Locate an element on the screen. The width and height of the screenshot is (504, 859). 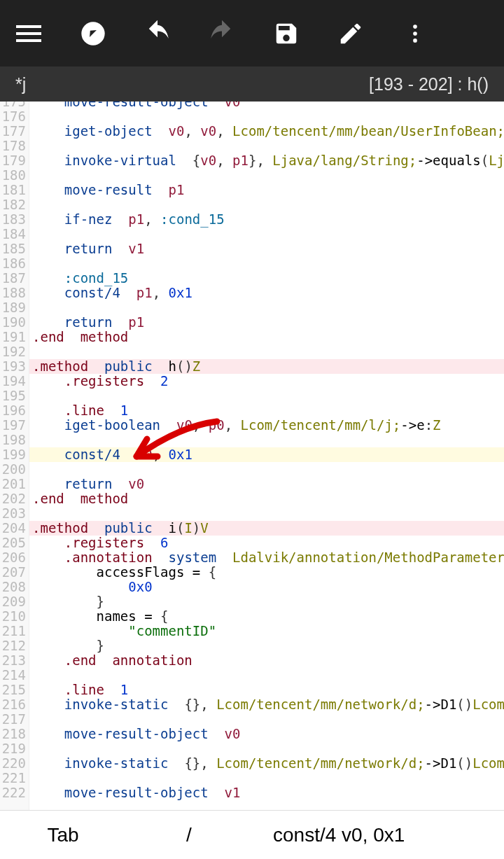
code-line: return p1 is located at coordinates (267, 322).